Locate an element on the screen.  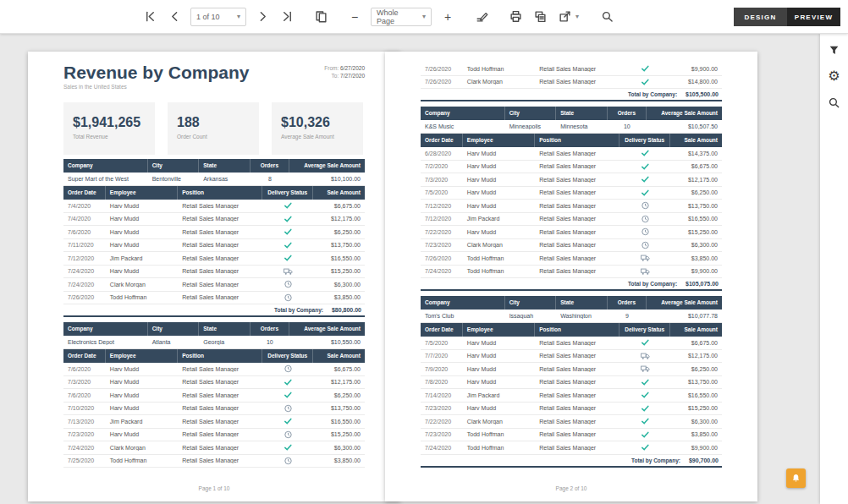
column-header: Average Sale Amount is located at coordinates (684, 303).